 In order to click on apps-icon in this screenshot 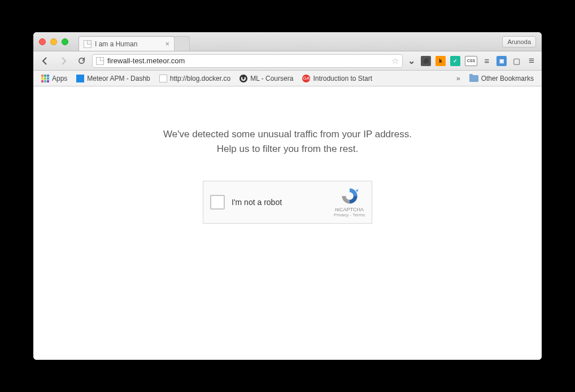, I will do `click(45, 79)`.